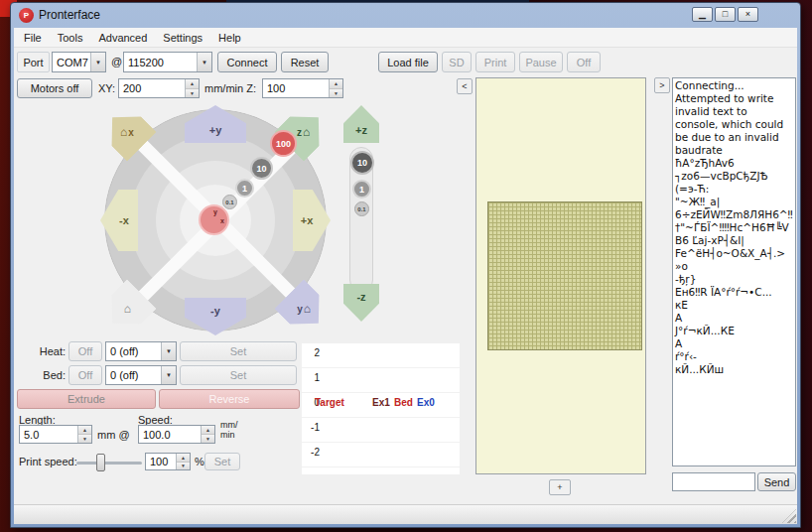 Image resolution: width=812 pixels, height=532 pixels. Describe the element at coordinates (662, 85) in the screenshot. I see `collapse-right-panel-button: >` at that location.